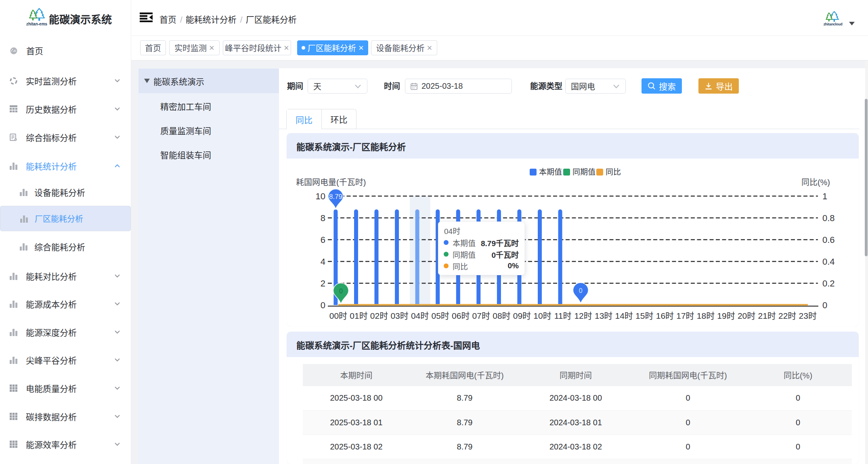  What do you see at coordinates (787, 316) in the screenshot?
I see `svg-text: 22时` at bounding box center [787, 316].